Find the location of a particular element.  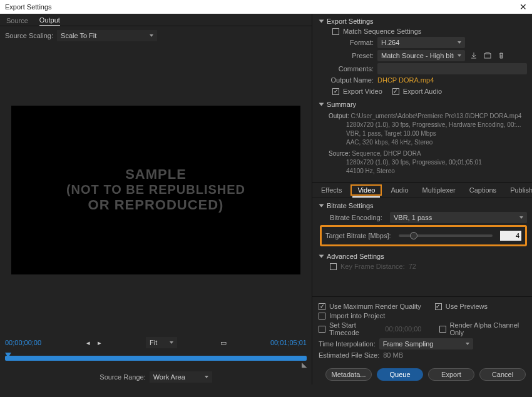

export-audio-checkbox is located at coordinates (396, 91).